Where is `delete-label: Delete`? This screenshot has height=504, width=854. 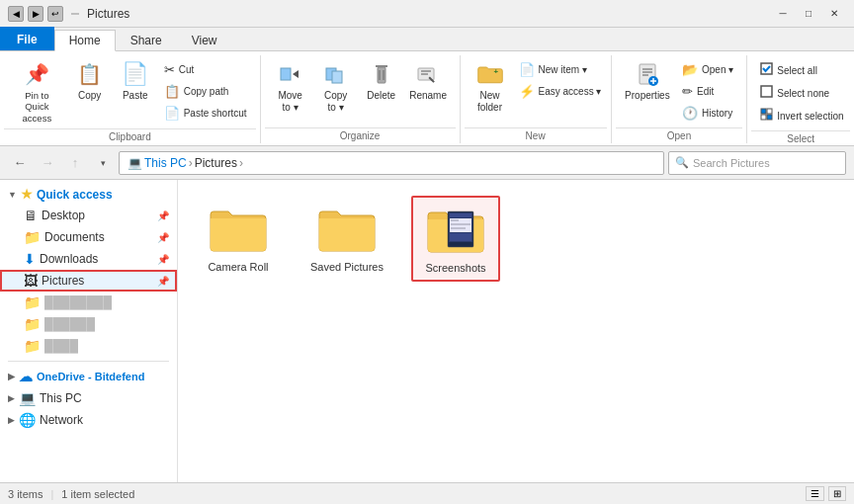 delete-label: Delete is located at coordinates (382, 96).